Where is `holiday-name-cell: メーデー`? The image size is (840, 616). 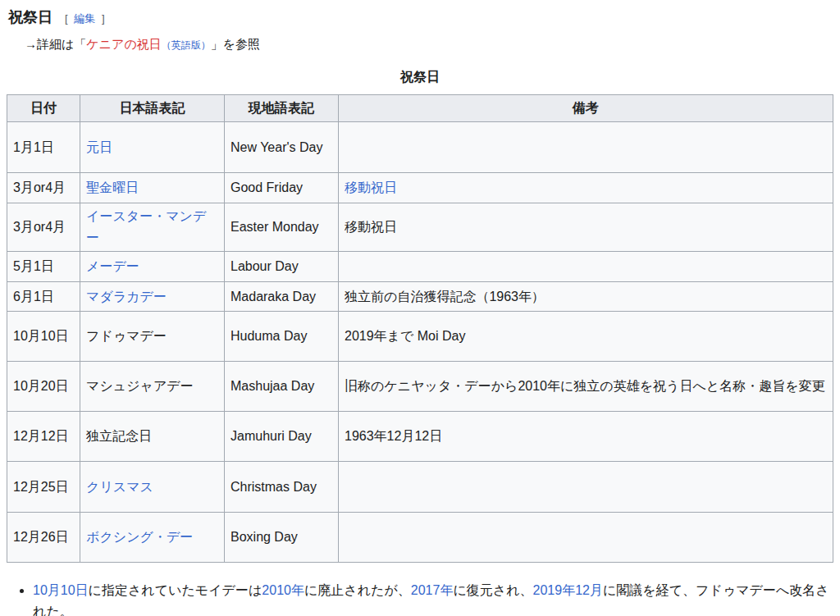
holiday-name-cell: メーデー is located at coordinates (153, 266).